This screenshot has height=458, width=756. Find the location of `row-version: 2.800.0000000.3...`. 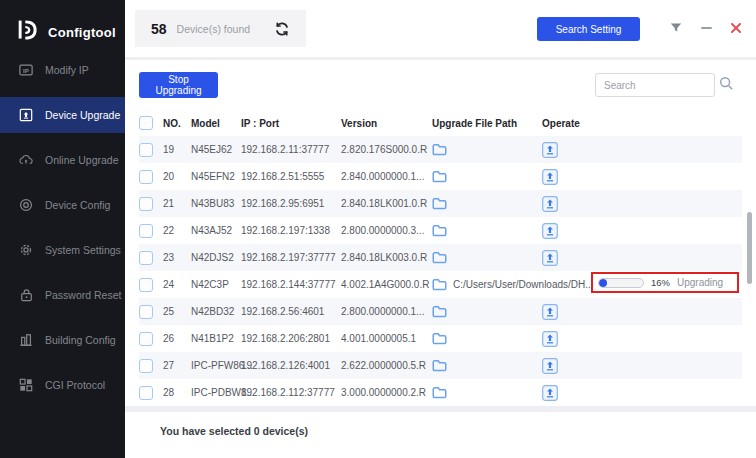

row-version: 2.800.0000000.3... is located at coordinates (386, 230).